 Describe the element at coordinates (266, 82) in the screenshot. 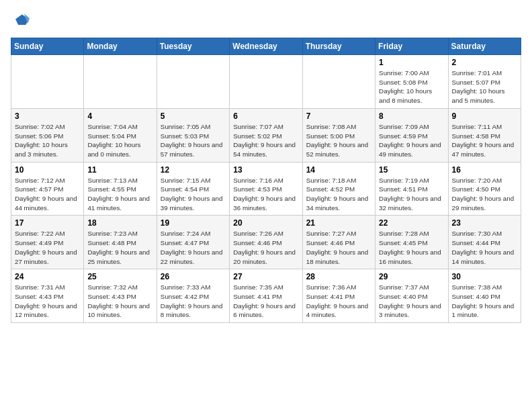

I see `calendar-week-row: 1Sunrise: 7:00 AM Sunset: 5:08 PM Daylig…` at that location.